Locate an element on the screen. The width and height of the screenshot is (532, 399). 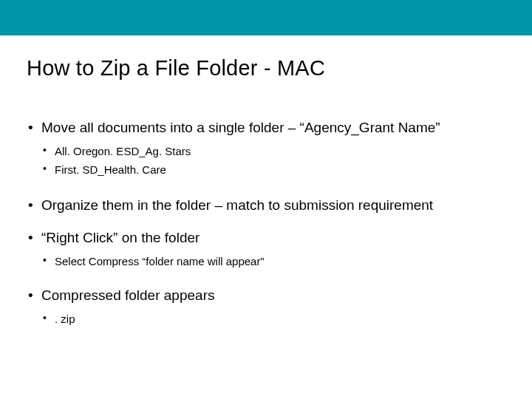
bullet-text: Move all documents into a single folder … is located at coordinates (241, 127).